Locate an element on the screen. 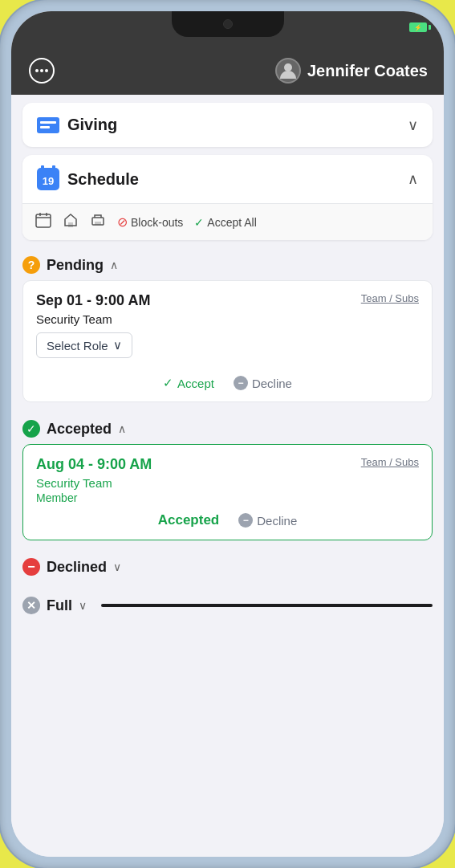 Image resolution: width=455 pixels, height=868 pixels. full-chevron: ∨ is located at coordinates (83, 605).